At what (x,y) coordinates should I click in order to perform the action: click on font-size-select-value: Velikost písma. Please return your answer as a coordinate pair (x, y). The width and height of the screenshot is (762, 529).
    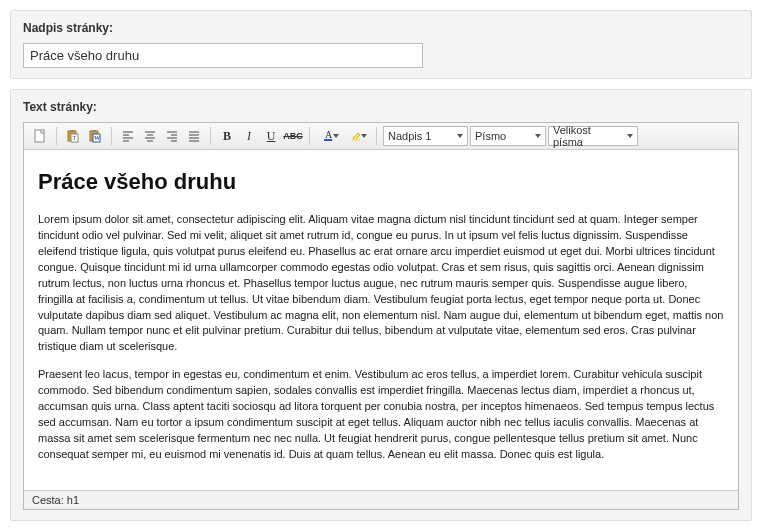
    Looking at the image, I should click on (586, 136).